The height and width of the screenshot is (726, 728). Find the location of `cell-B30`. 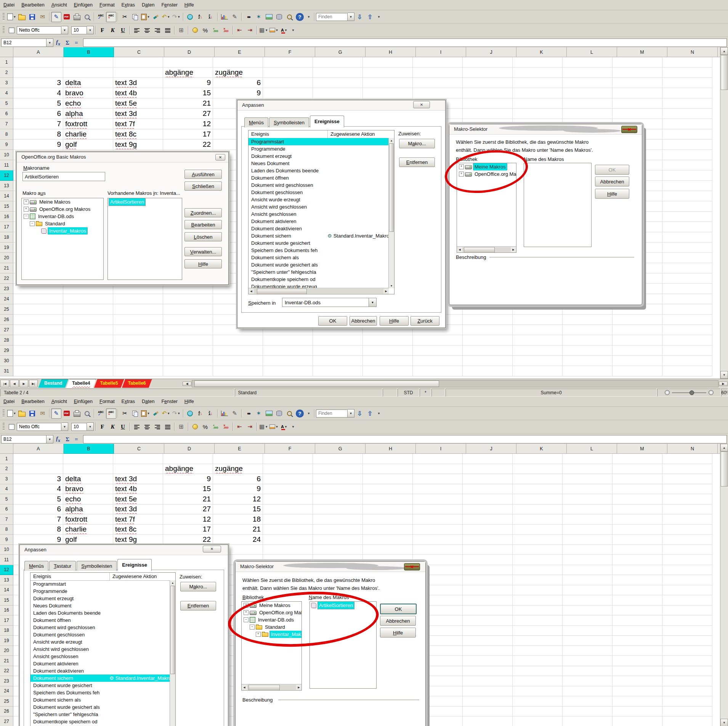

cell-B30 is located at coordinates (88, 361).